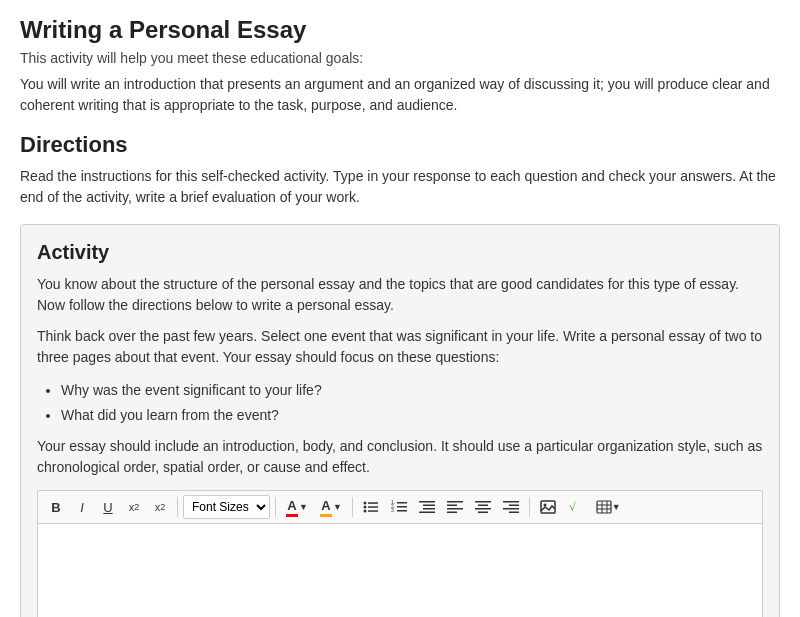 The height and width of the screenshot is (617, 800). Describe the element at coordinates (455, 507) in the screenshot. I see `align-left-button` at that location.